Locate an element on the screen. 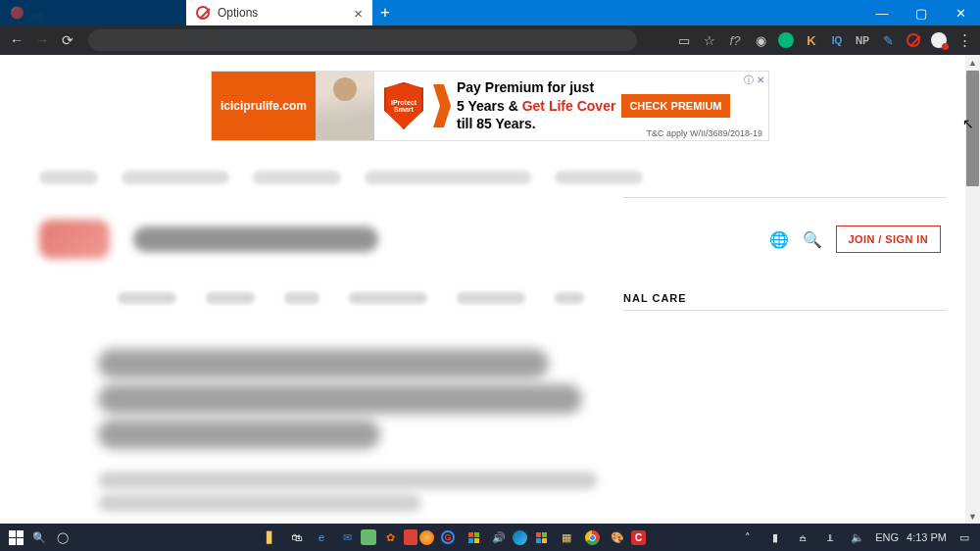 The image size is (980, 551). browser-menu-button: ⋮ is located at coordinates (964, 40).